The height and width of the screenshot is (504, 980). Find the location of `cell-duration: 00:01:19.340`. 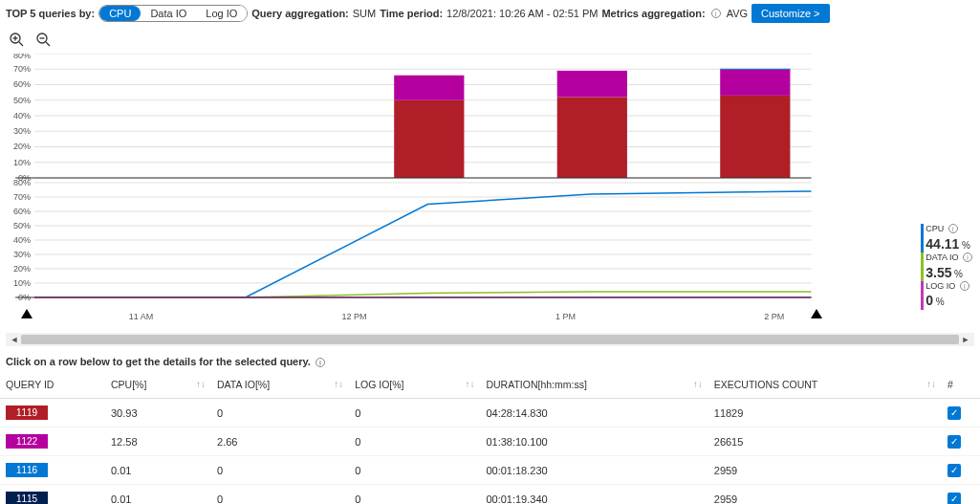

cell-duration: 00:01:19.340 is located at coordinates (594, 495).